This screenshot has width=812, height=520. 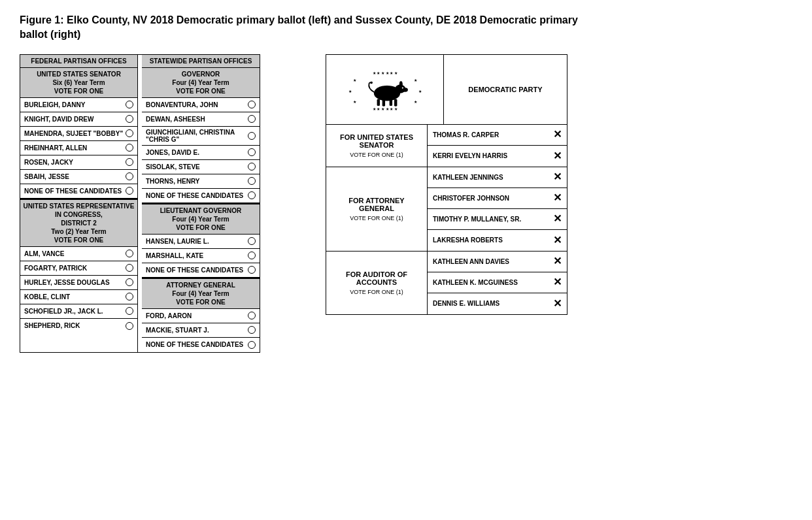 I want to click on table-row: SBAIH, JESSE, so click(x=78, y=177).